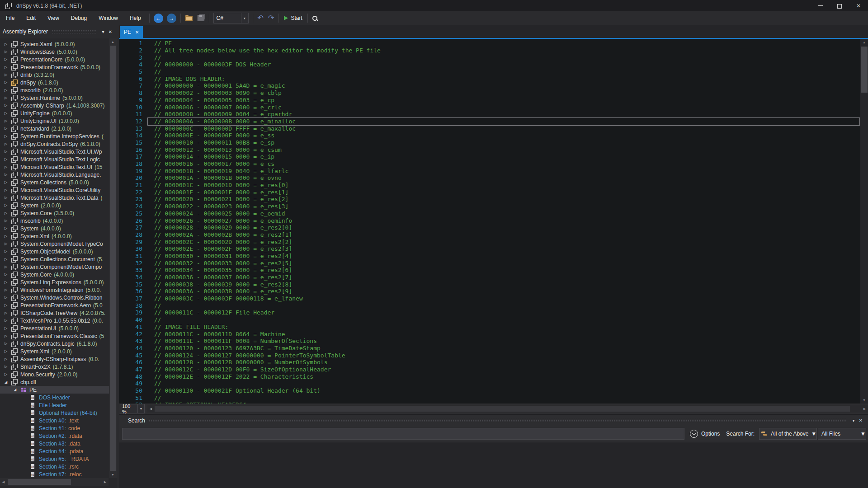 The height and width of the screenshot is (488, 868). I want to click on code-line: 19 // 00000018 - 00000019 0040 = e_lfarl…, so click(490, 171).